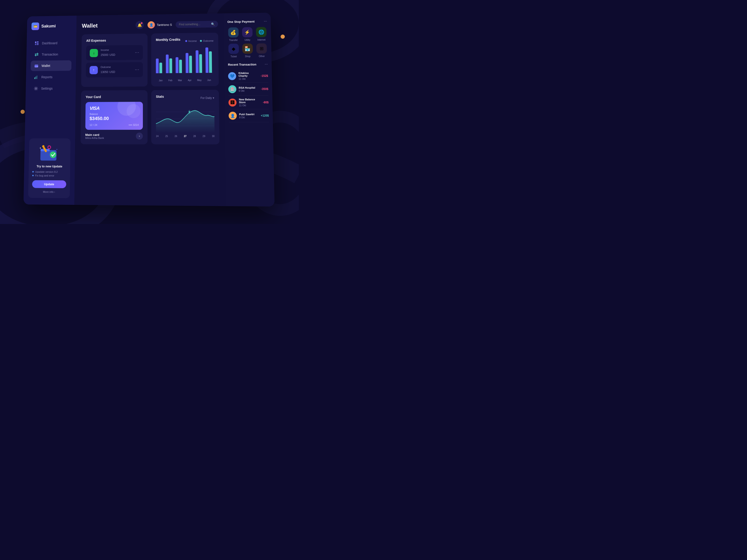  I want to click on outcome-info: Outcome 13050 USD, so click(108, 70).